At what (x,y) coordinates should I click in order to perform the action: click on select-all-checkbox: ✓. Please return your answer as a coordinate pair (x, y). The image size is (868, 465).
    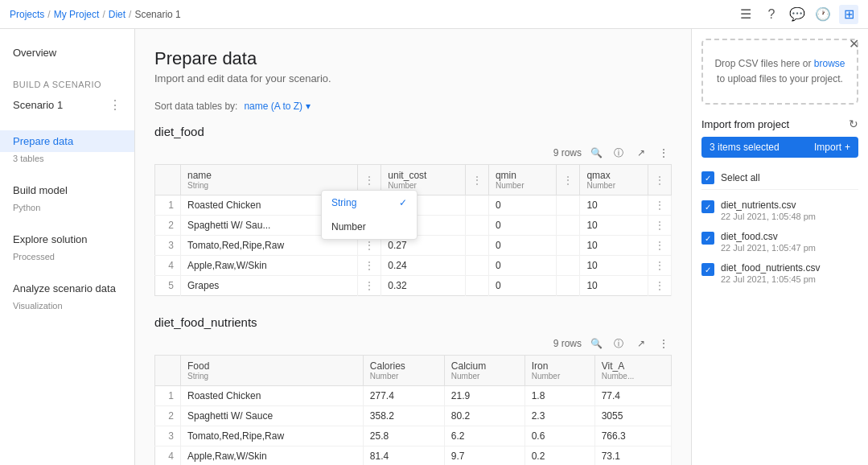
    Looking at the image, I should click on (708, 178).